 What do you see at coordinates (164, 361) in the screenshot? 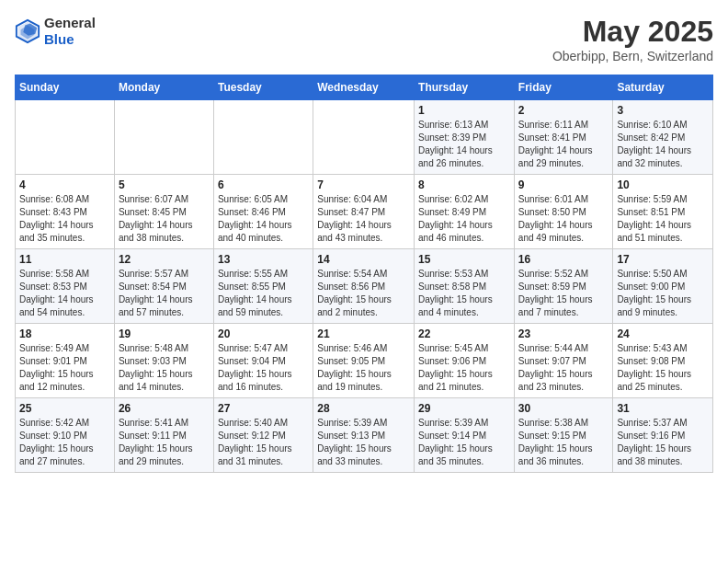
I see `calendar-cell: 19Sunrise: 5:48 AM Sunset: 9:03 PM Dayli…` at bounding box center [164, 361].